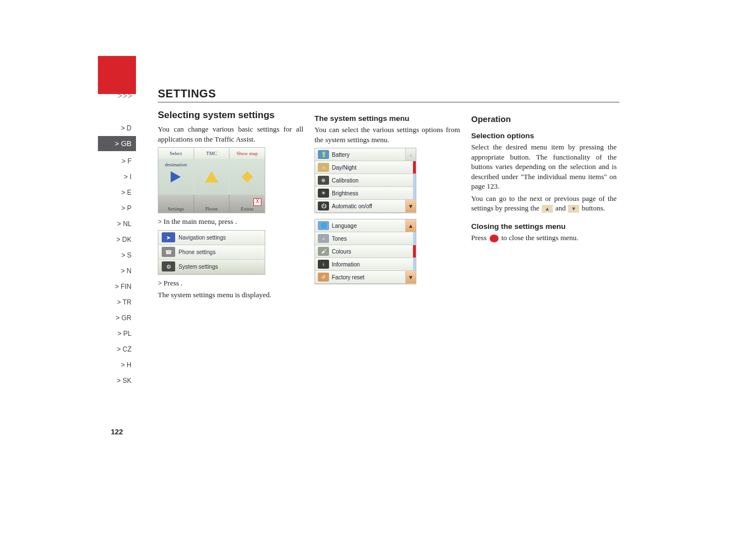 This screenshot has height=534, width=756. Describe the element at coordinates (345, 180) in the screenshot. I see `calibration-label: Calibration` at that location.